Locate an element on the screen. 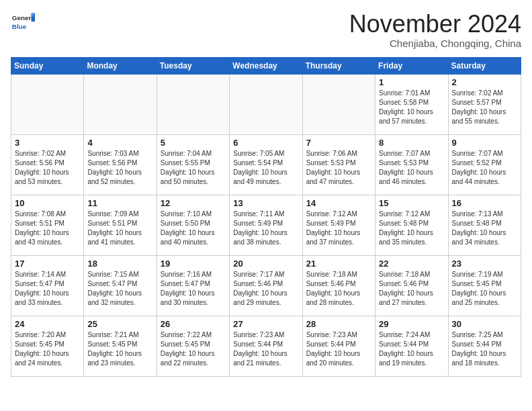 Image resolution: width=532 pixels, height=411 pixels. day-info: Sunrise: 7:13 AM Sunset: 5:48 PM Dayligh… is located at coordinates (485, 228).